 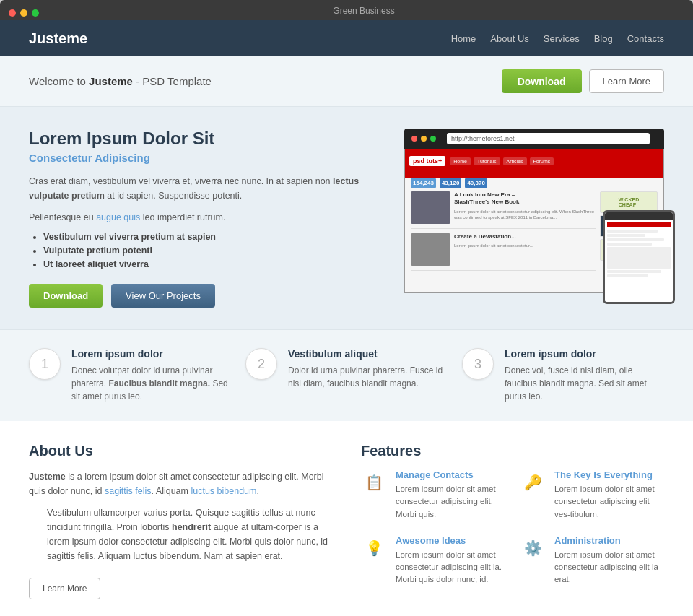 I want to click on browser-dot-green, so click(x=35, y=13).